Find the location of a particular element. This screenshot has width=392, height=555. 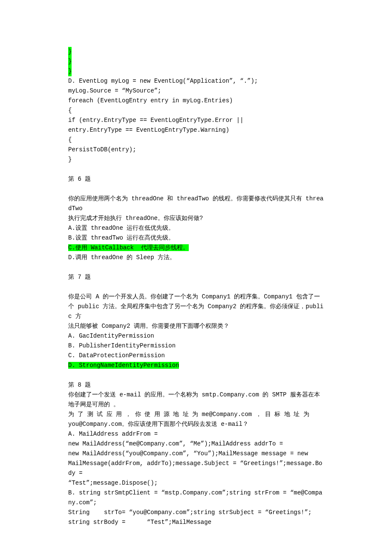

question-8-body: you@Company.com。你应该使用下面那个代码段去发送 e-mail？ is located at coordinates (196, 425).